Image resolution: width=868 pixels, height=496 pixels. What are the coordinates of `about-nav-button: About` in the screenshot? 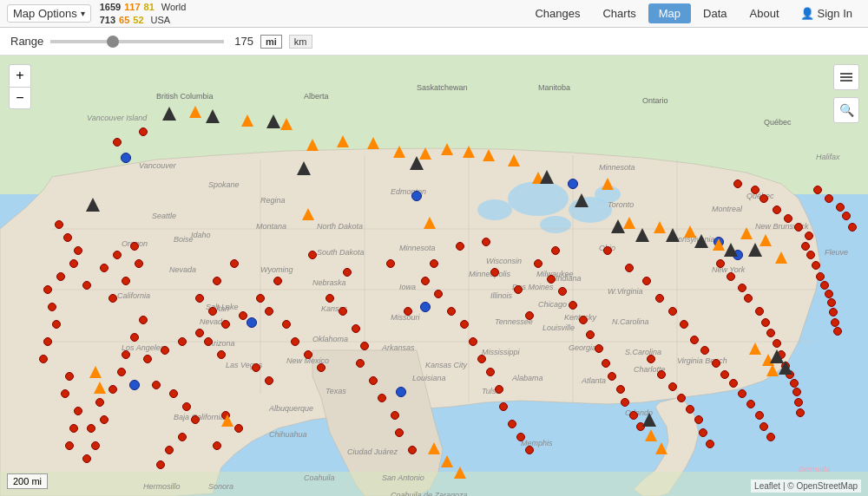 It's located at (765, 14).